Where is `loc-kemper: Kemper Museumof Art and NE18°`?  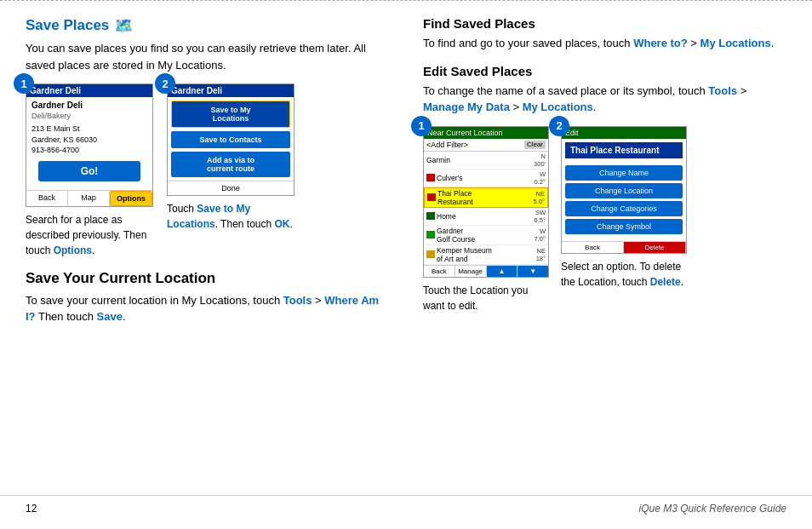 loc-kemper: Kemper Museumof Art and NE18° is located at coordinates (486, 256).